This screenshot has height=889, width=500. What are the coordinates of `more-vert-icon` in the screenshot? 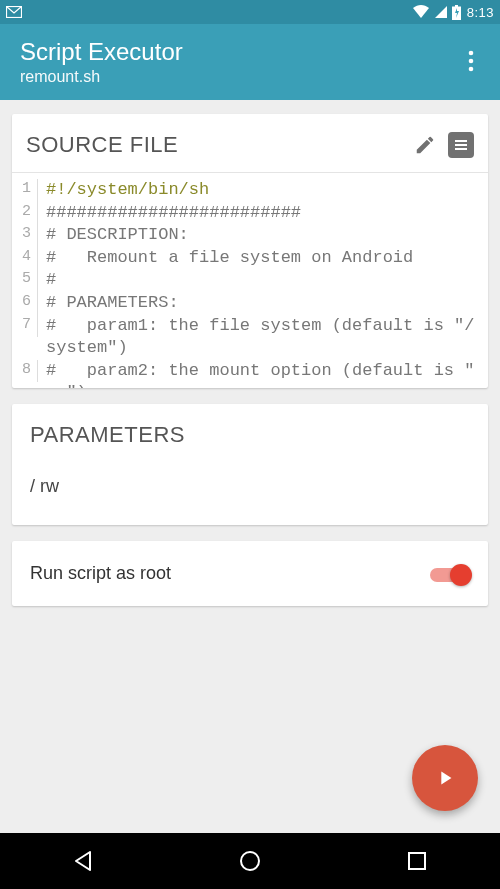 It's located at (471, 61).